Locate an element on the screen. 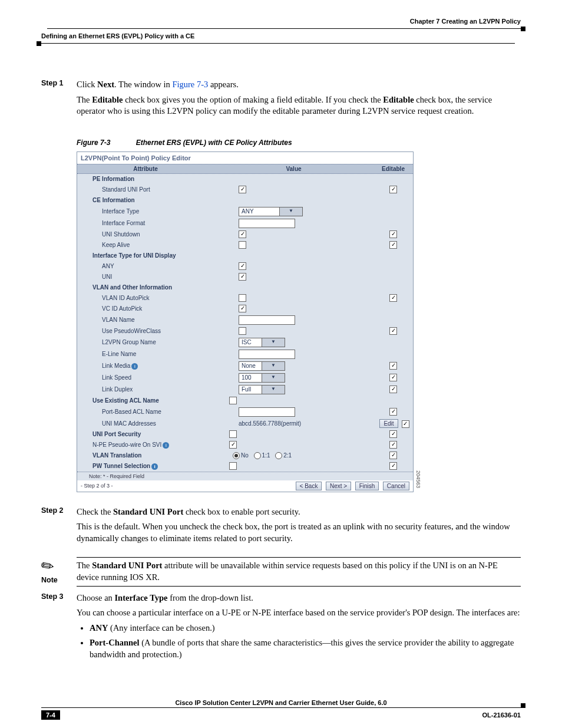 This screenshot has height=728, width=562. section-vlan-info: VLAN and Other Information is located at coordinates (245, 288).